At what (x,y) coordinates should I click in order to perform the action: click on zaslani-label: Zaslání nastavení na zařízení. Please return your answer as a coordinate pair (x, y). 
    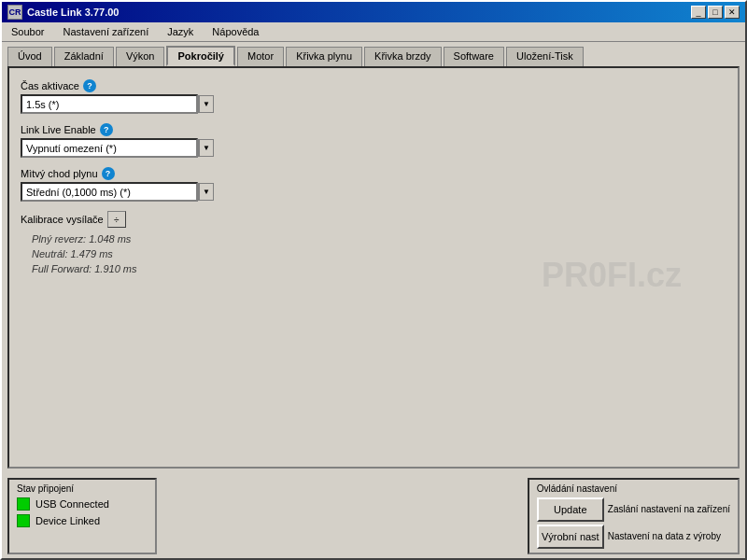
    Looking at the image, I should click on (669, 510).